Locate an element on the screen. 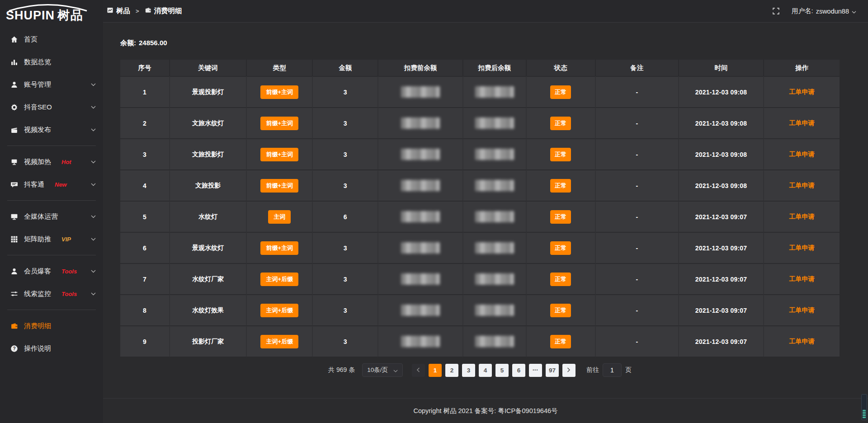 This screenshot has width=868, height=423. sidebar-item-douketong: 抖客通 New is located at coordinates (52, 184).